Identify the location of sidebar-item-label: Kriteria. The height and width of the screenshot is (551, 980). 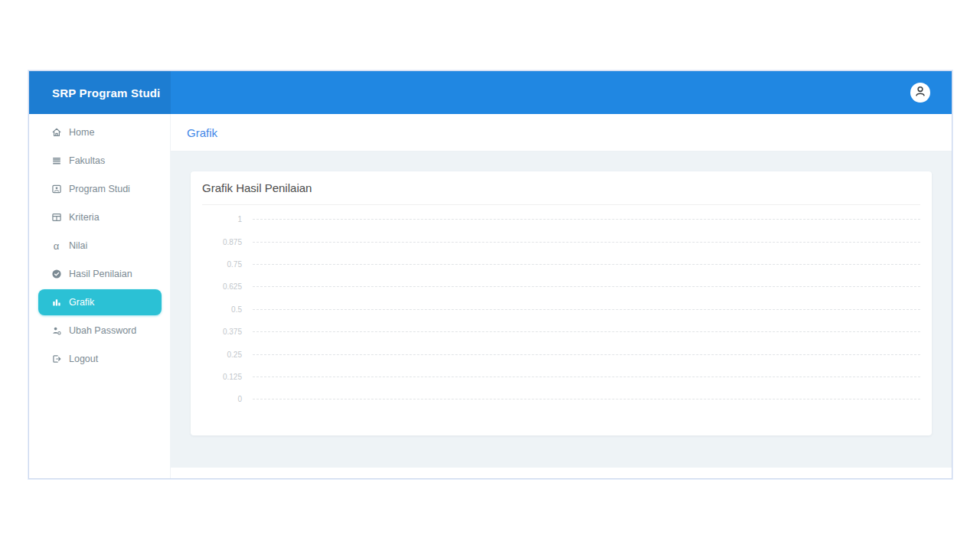
(84, 217).